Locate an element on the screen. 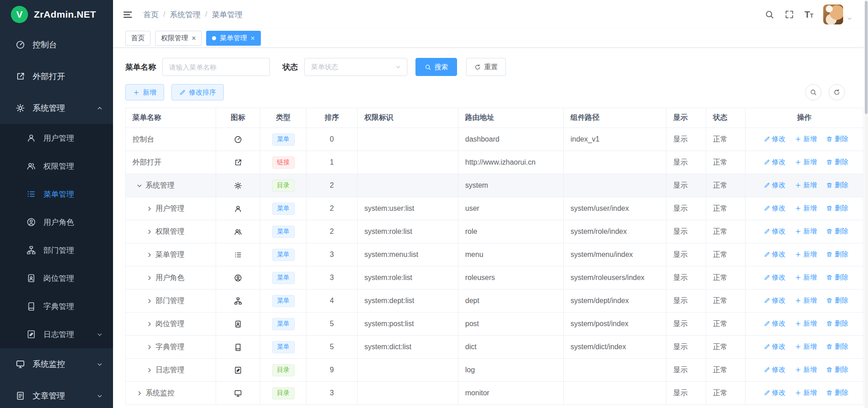  edit-sort-button: 修改排序 is located at coordinates (198, 92).